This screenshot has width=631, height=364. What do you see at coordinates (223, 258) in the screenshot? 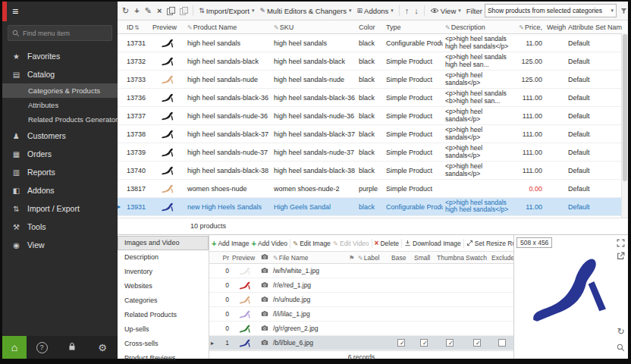
I see `column-header-priority: Pr` at bounding box center [223, 258].